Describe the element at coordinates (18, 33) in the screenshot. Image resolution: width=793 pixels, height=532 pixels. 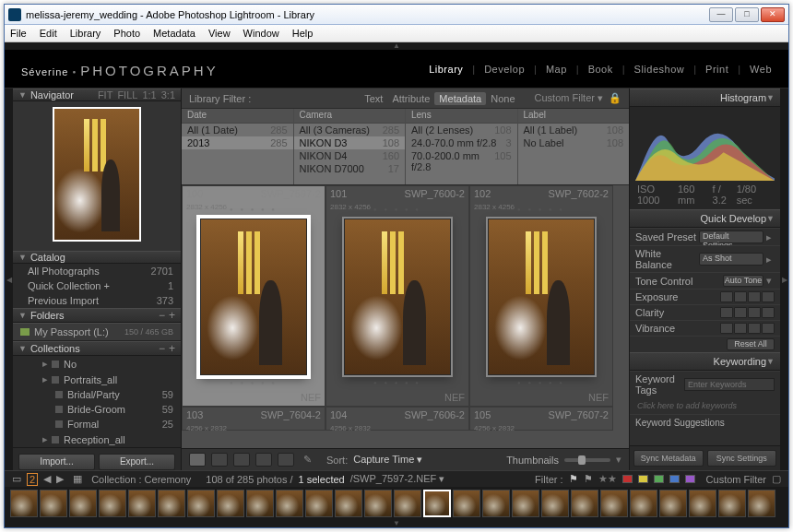
I see `menu-file: File` at that location.